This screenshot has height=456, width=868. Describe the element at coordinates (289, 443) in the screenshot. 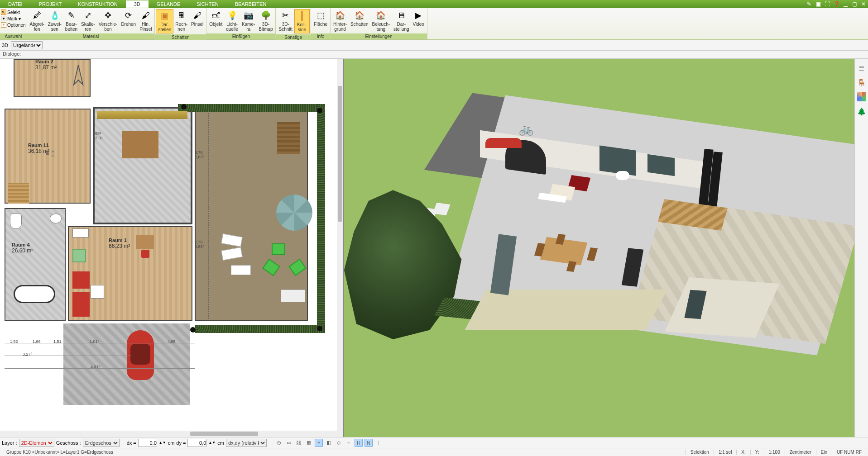

I see `screen-icon: ▭` at that location.